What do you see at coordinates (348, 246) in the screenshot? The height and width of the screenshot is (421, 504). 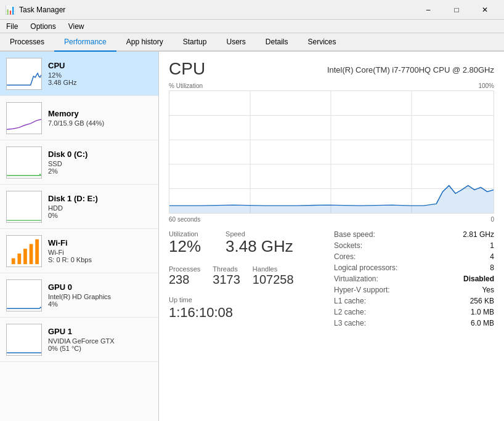 I see `sockets-key: Sockets:` at bounding box center [348, 246].